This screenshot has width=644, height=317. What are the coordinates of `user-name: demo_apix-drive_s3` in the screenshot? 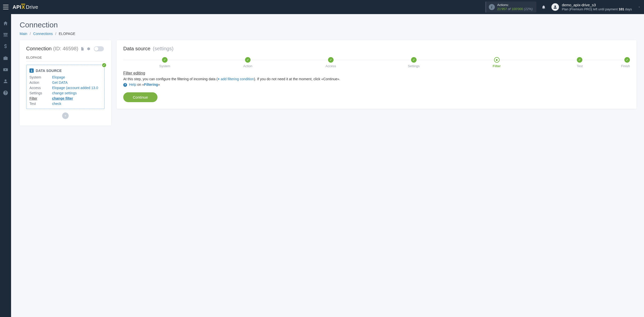 It's located at (597, 5).